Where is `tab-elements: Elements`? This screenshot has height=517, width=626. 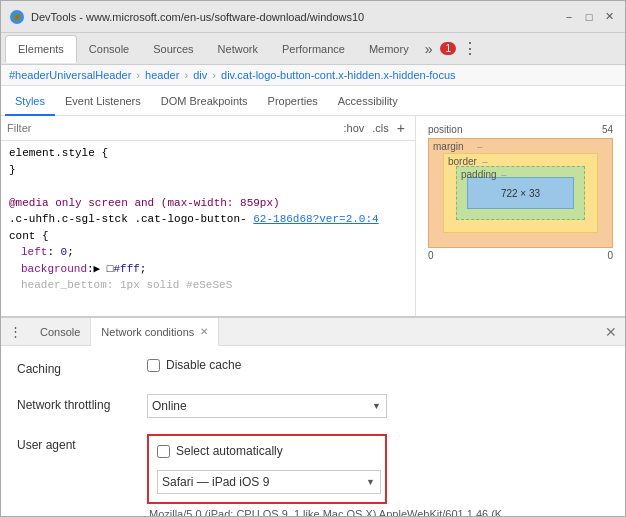
tab-elements: Elements is located at coordinates (41, 49).